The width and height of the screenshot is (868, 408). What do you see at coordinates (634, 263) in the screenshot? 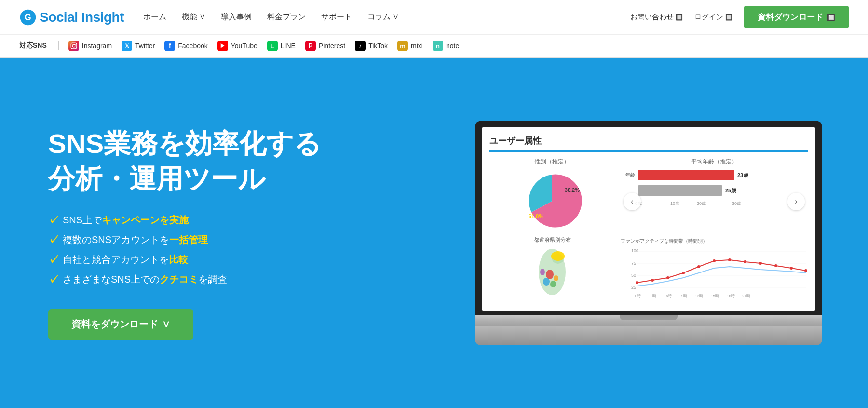
I see `svg-text: 75` at bounding box center [634, 263].